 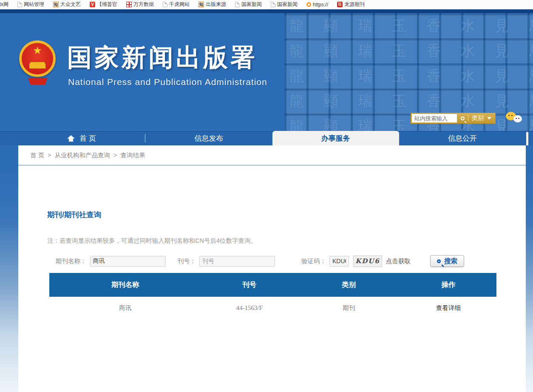 I want to click on breadcrumb-home: 首 页, so click(x=37, y=156).